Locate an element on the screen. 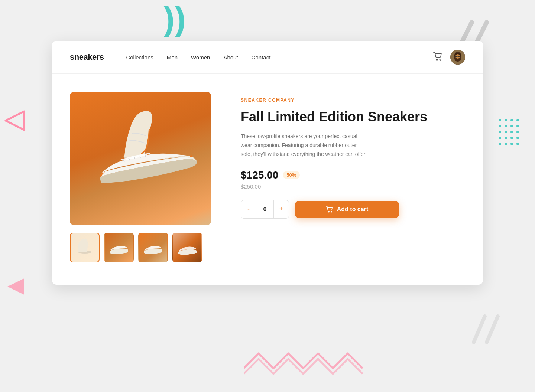 Image resolution: width=535 pixels, height=392 pixels. main-product-image is located at coordinates (140, 159).